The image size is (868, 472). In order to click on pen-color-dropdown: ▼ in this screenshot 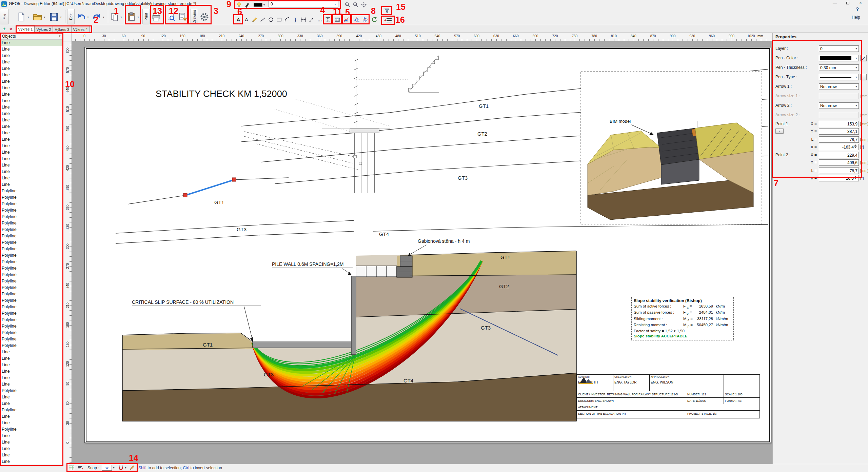, I will do `click(259, 5)`.